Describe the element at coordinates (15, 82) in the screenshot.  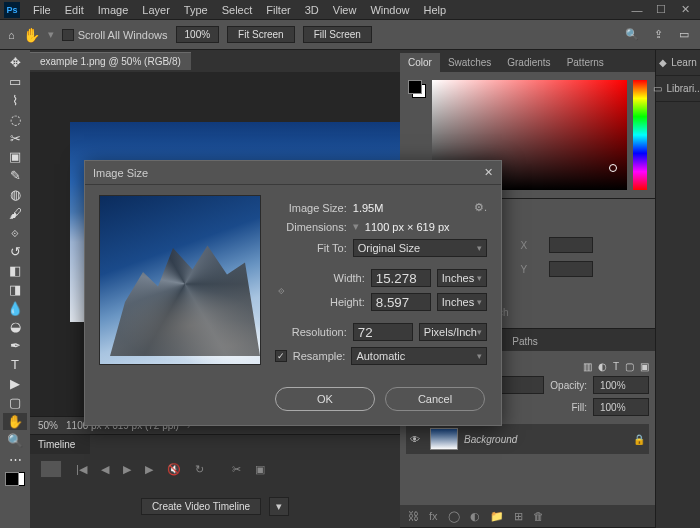
I see `marquee-tool-icon: ▭` at that location.